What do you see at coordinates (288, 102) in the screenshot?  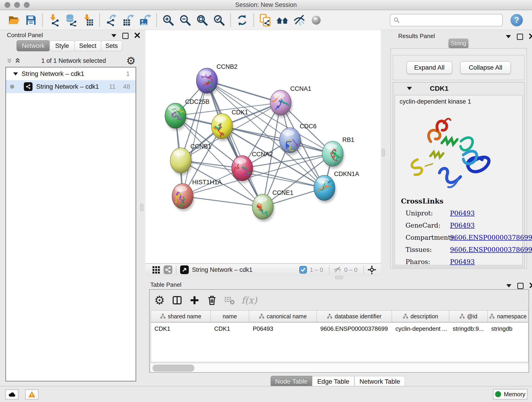 I see `network-node-CCNA1: CCNA1` at bounding box center [288, 102].